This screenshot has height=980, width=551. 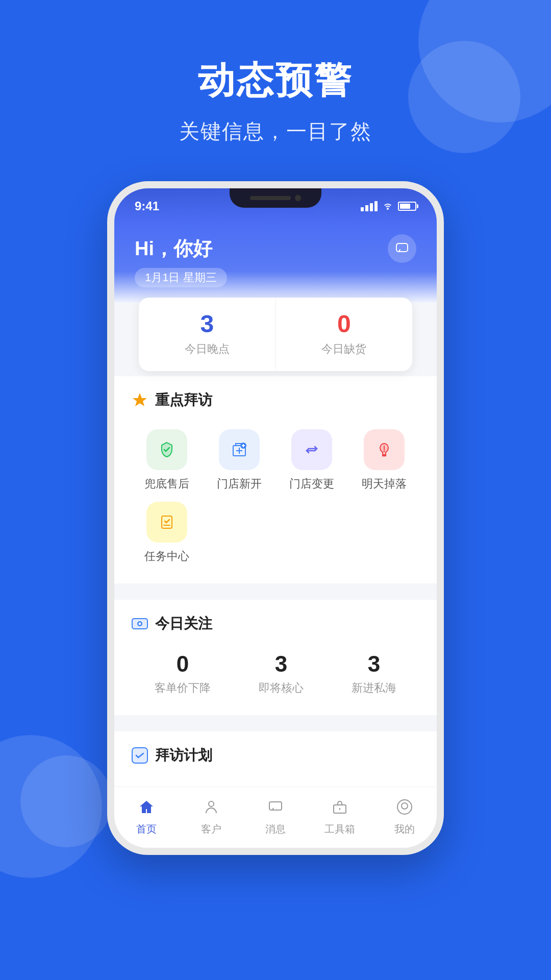 What do you see at coordinates (183, 664) in the screenshot?
I see `stat-price-drop-number: 0` at bounding box center [183, 664].